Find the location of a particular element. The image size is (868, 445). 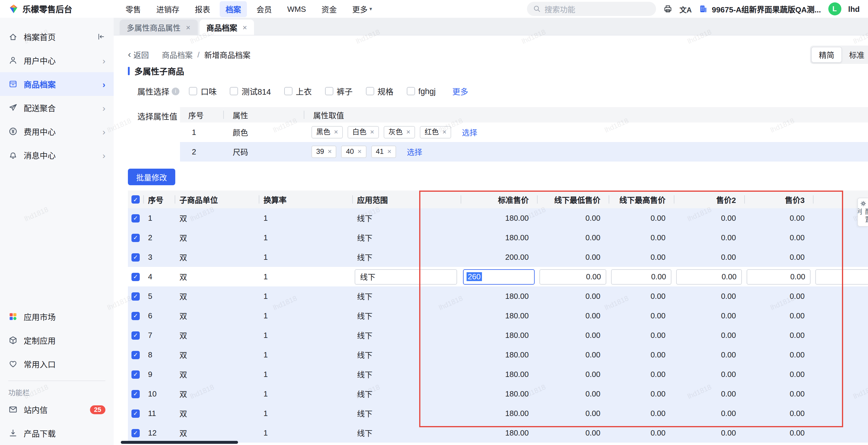

attribute-checkbox-0: 口味 is located at coordinates (203, 91).